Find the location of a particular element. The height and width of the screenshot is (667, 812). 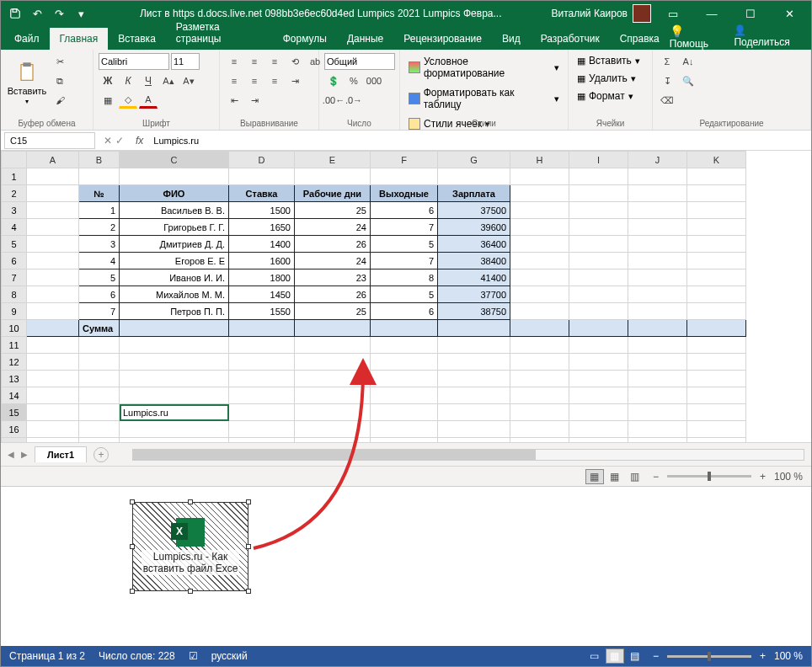

row-header: 2 is located at coordinates (14, 194).